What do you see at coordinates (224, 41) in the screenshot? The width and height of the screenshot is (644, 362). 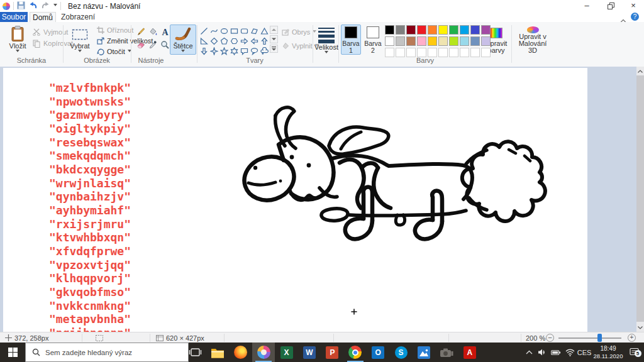 I see `shape-pentagon-icon` at bounding box center [224, 41].